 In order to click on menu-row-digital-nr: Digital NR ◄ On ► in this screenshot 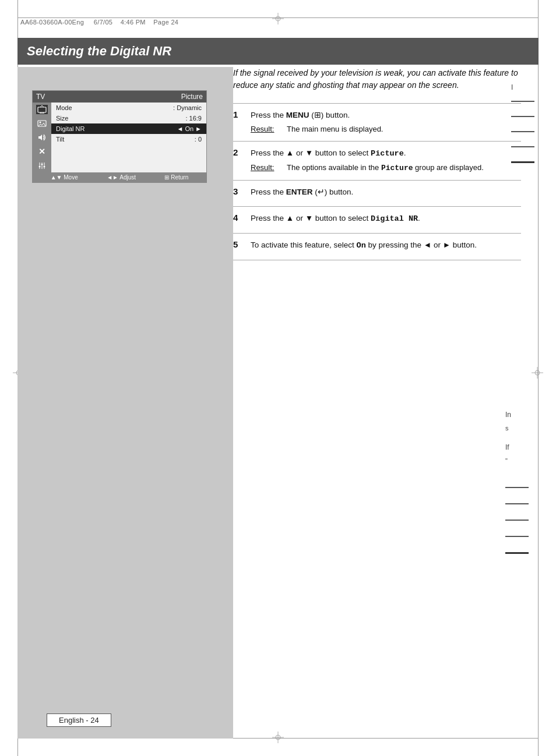, I will do `click(129, 129)`.